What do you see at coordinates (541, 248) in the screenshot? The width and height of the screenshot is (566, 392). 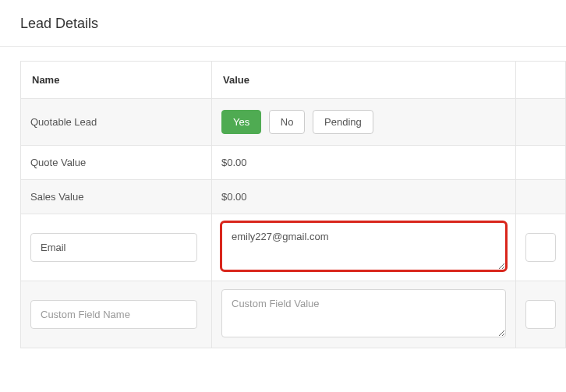 I see `email-extra-input` at bounding box center [541, 248].